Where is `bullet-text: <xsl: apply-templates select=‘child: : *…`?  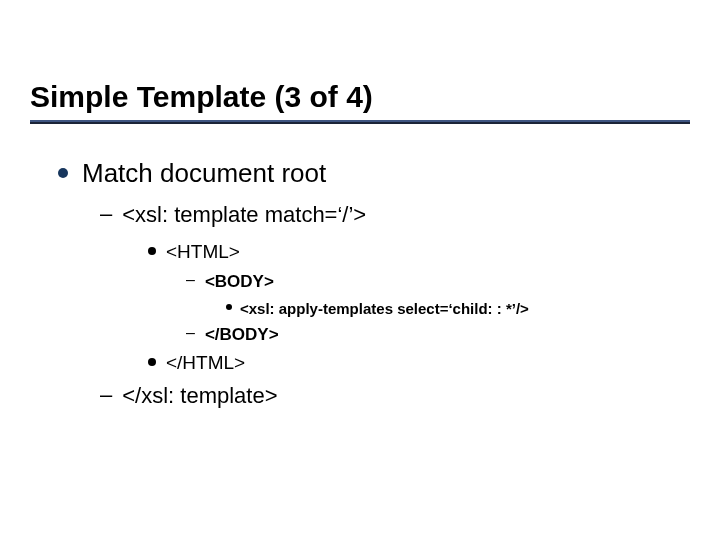 bullet-text: <xsl: apply-templates select=‘child: : *… is located at coordinates (384, 308).